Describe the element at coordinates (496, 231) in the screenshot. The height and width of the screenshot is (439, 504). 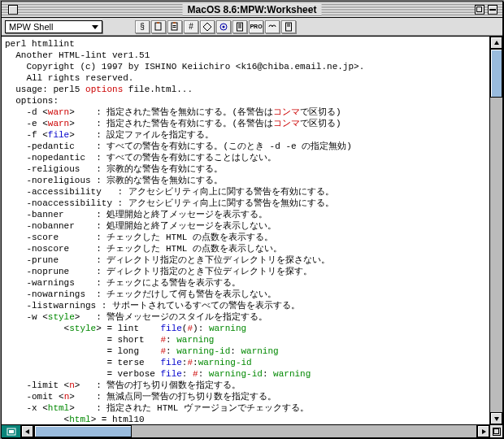
I see `vertical-scrollbar` at that location.